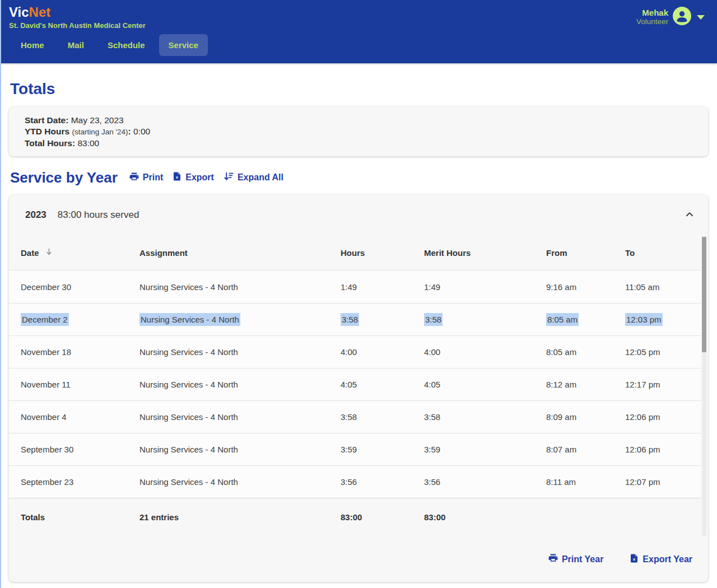  I want to click on cell-merit-hours: 4:05, so click(432, 384).